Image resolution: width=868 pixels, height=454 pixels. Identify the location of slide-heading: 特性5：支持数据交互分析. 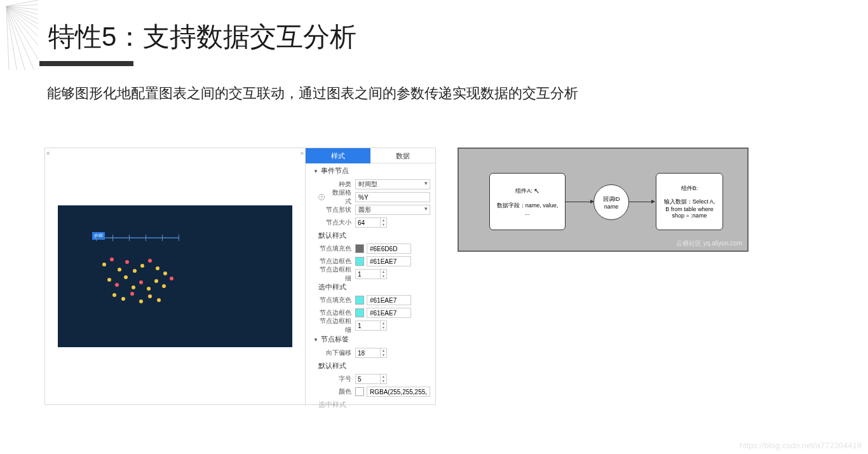
(202, 37).